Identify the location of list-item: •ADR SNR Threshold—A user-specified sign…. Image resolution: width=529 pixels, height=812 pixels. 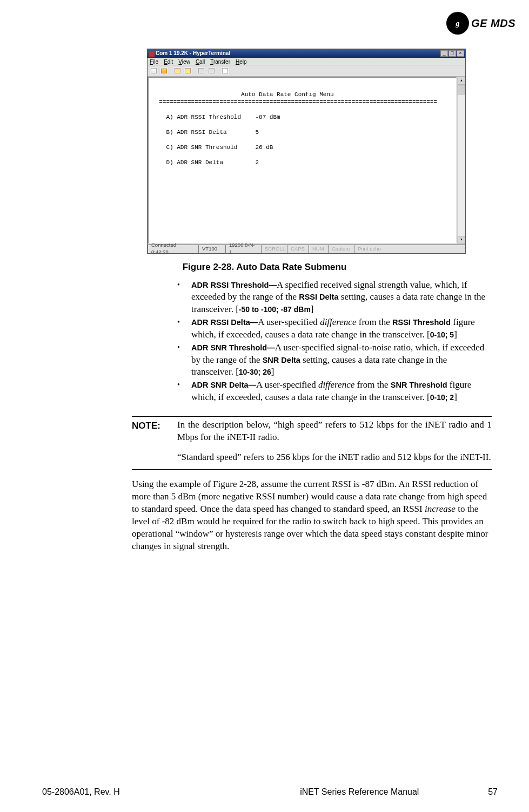
(334, 360).